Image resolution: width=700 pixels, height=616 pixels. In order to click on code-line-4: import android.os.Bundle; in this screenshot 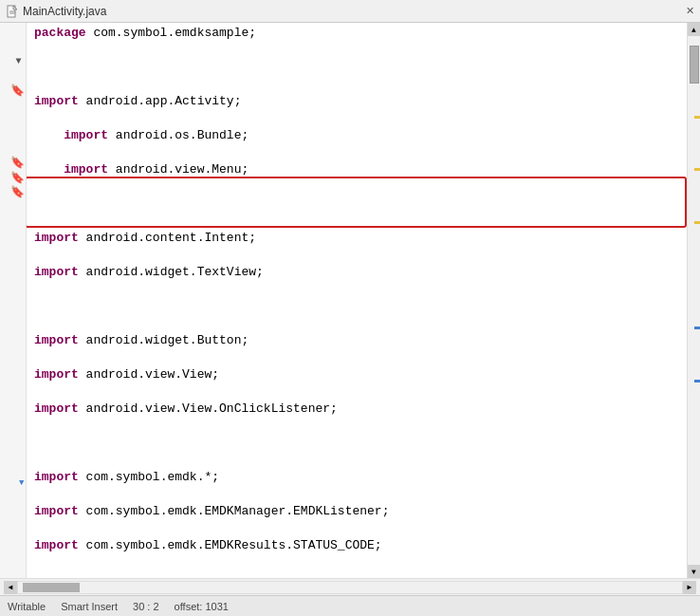, I will do `click(359, 136)`.